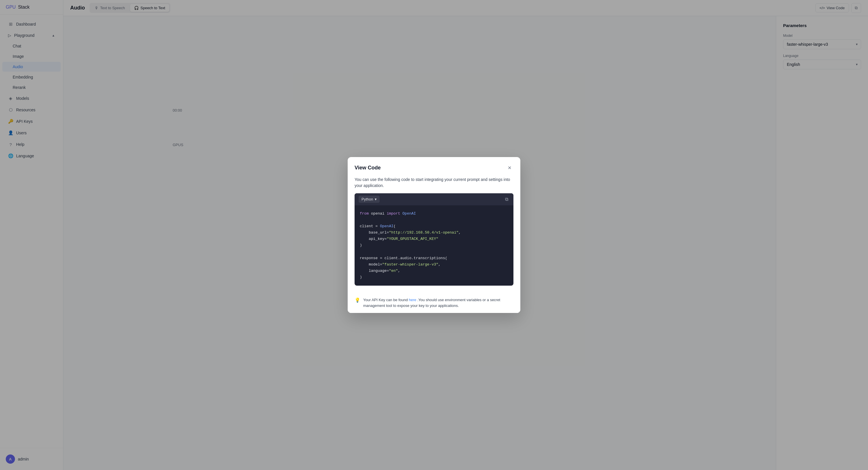 This screenshot has height=470, width=868. What do you see at coordinates (434, 303) in the screenshot?
I see `modal-footer: 💡 Your API Key can be found here .You sh…` at bounding box center [434, 303].